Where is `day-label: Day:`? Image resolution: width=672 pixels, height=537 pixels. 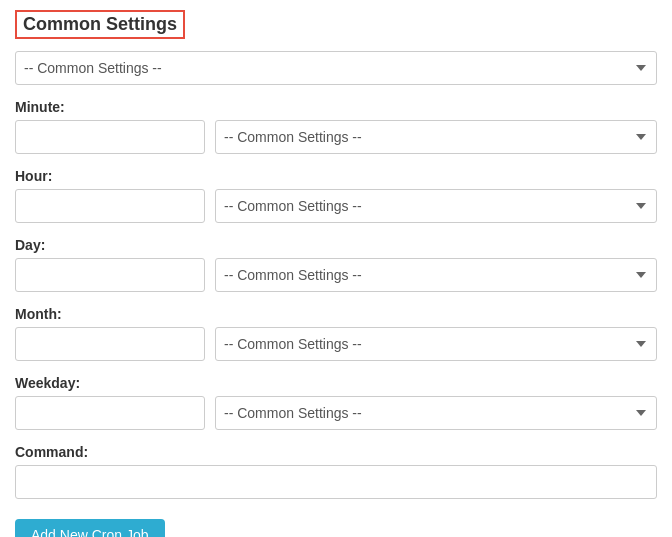 day-label: Day: is located at coordinates (336, 245).